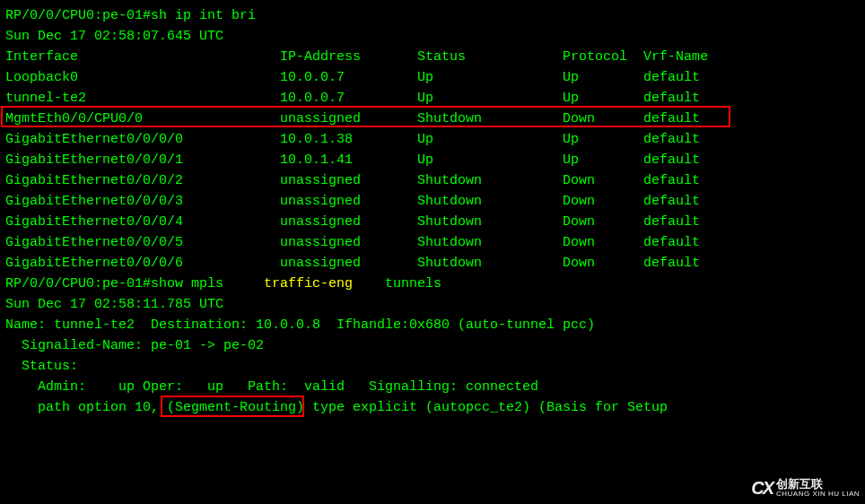 This screenshot has width=865, height=504. Describe the element at coordinates (432, 77) in the screenshot. I see `terminal-line: Loopback0 10.0.0.7 Up Up default` at that location.